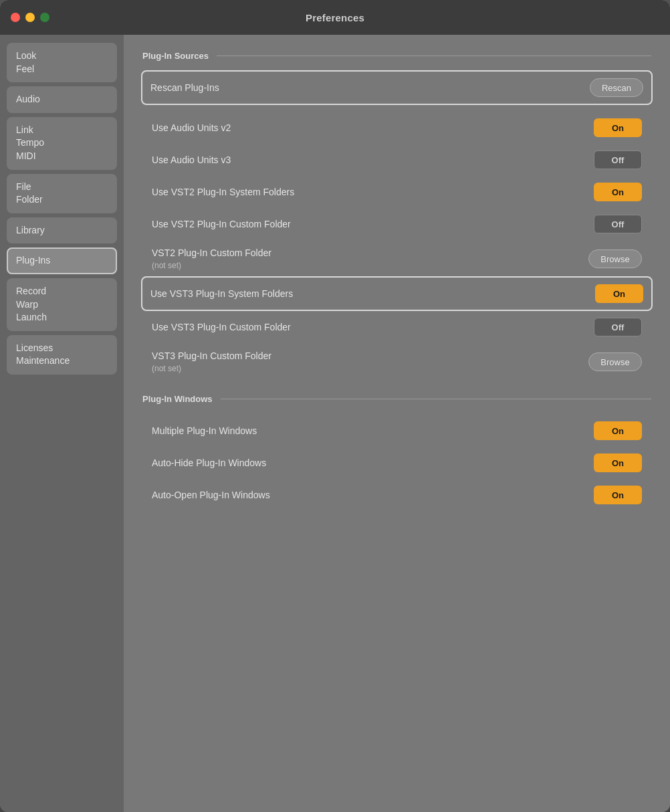 This screenshot has width=670, height=812. I want to click on multiple-windows-row: Multiple Plug-In Windows On, so click(397, 431).